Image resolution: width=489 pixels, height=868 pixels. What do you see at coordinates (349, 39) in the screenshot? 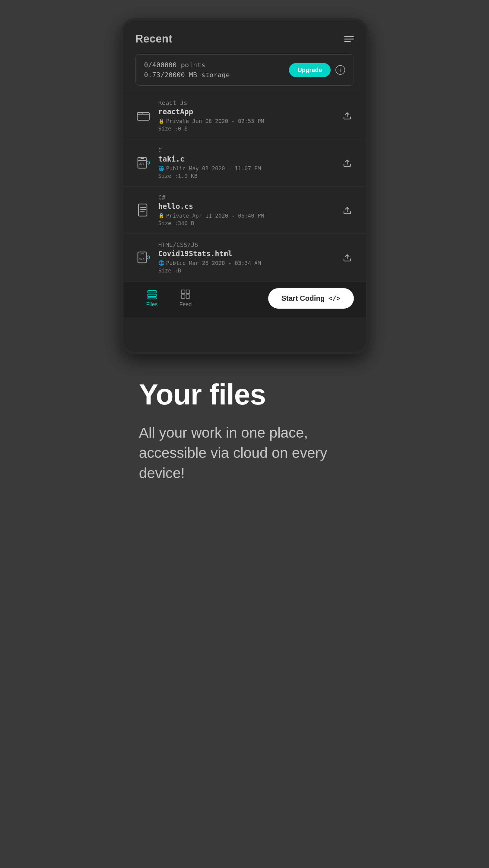
I see `hamburger-menu-icon` at bounding box center [349, 39].